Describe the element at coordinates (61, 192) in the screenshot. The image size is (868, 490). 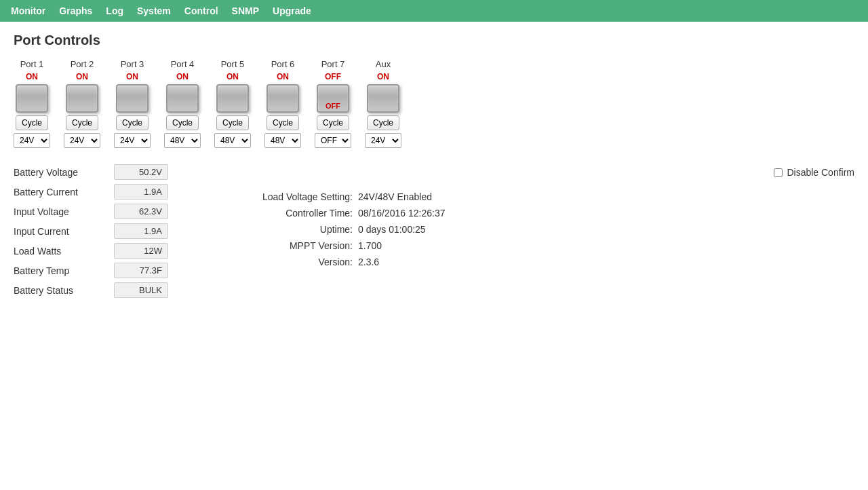
I see `metric-label-1: Battery Current` at that location.